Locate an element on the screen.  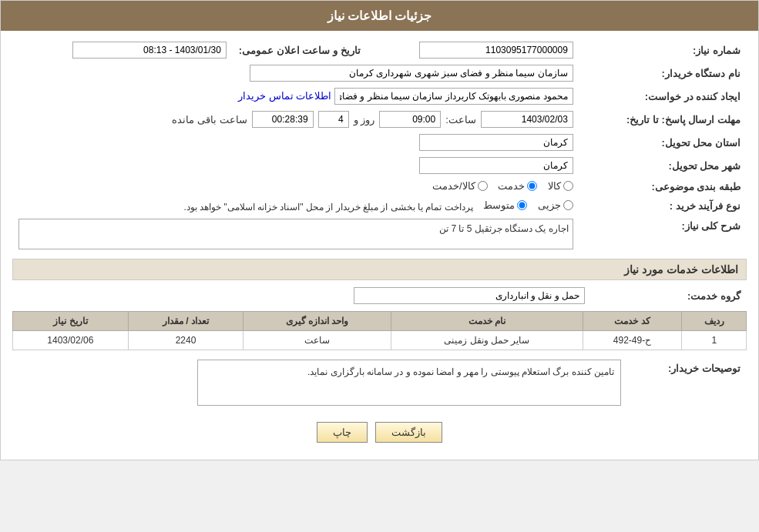
kala-khadamat-label: کالا/خدمت is located at coordinates (454, 186).